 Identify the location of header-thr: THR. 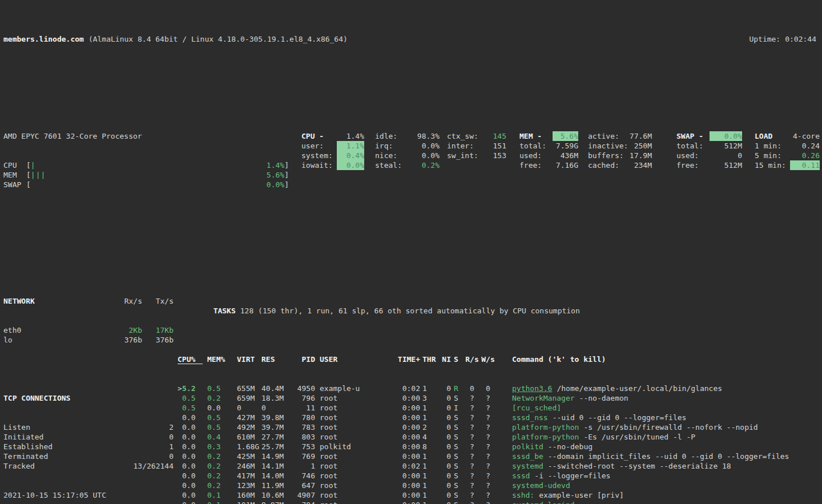
(431, 360).